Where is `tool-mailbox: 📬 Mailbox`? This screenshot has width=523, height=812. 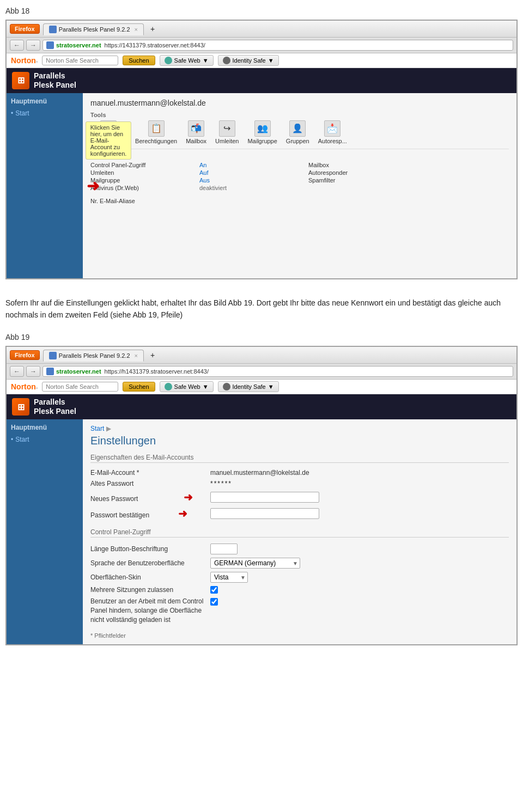
tool-mailbox: 📬 Mailbox is located at coordinates (196, 132).